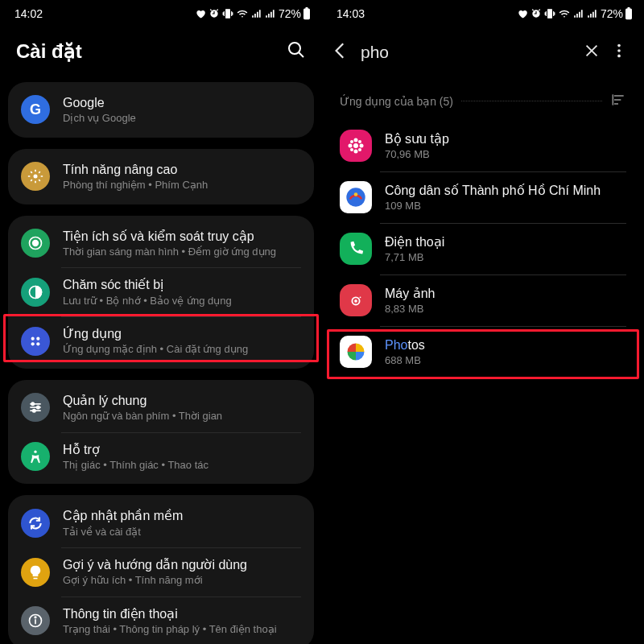 The height and width of the screenshot is (644, 644). I want to click on clear-search-button, so click(592, 52).